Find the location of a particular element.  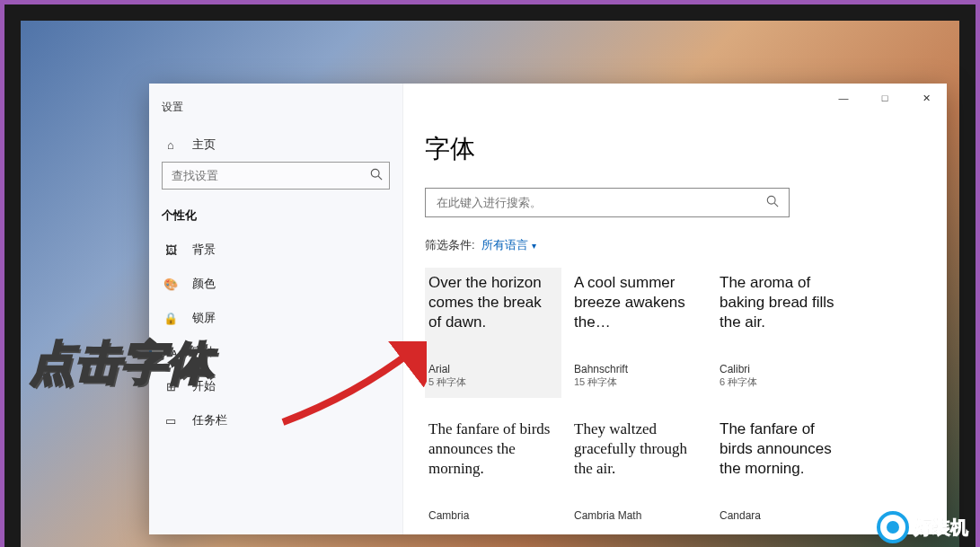

font-search is located at coordinates (677, 203).